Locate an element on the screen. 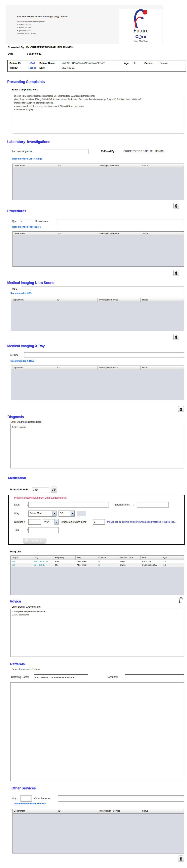 The image size is (187, 868). uss-input is located at coordinates (103, 288).